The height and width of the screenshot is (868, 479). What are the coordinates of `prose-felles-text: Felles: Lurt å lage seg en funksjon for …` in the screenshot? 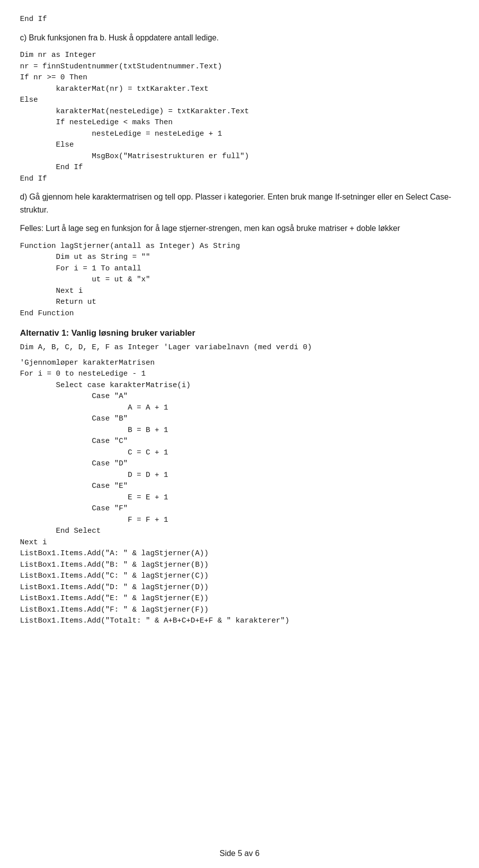 It's located at (240, 228).